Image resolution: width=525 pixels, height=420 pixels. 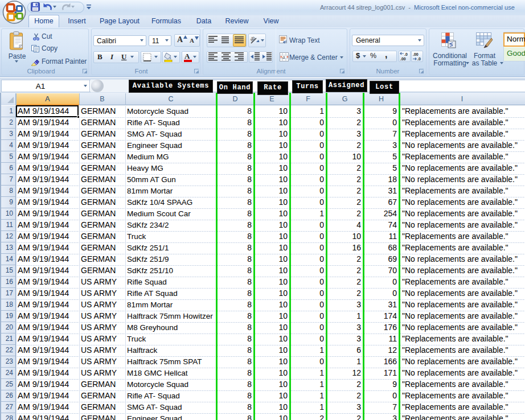 What do you see at coordinates (284, 57) in the screenshot?
I see `svg-text: a` at bounding box center [284, 57].